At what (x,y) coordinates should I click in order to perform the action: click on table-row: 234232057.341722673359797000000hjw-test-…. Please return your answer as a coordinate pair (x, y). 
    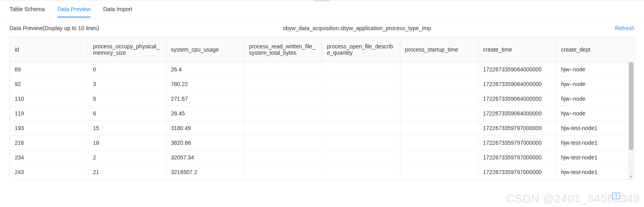
    Looking at the image, I should click on (322, 157).